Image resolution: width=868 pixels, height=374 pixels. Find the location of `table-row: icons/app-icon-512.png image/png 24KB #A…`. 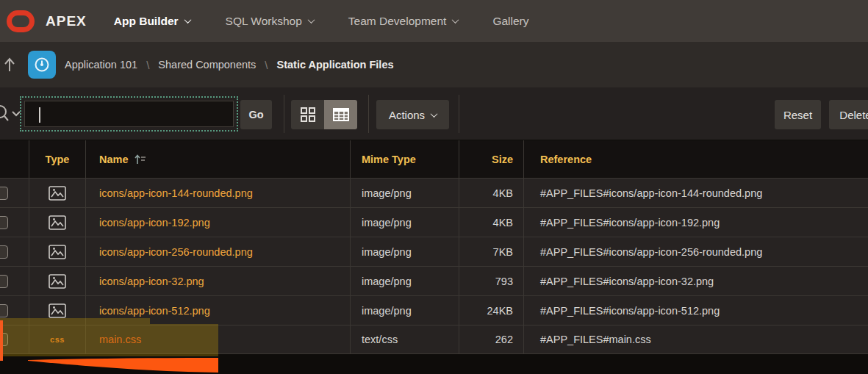

table-row: icons/app-icon-512.png image/png 24KB #A… is located at coordinates (434, 310).